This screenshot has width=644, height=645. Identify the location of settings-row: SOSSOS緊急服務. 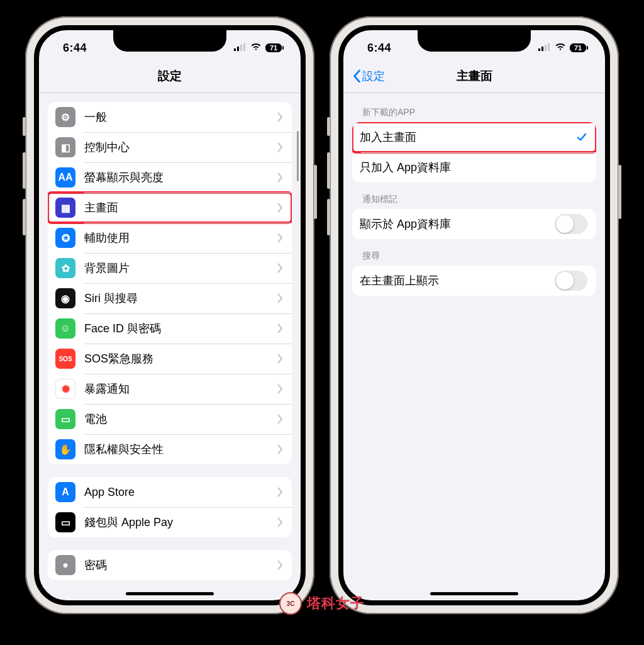
(170, 359).